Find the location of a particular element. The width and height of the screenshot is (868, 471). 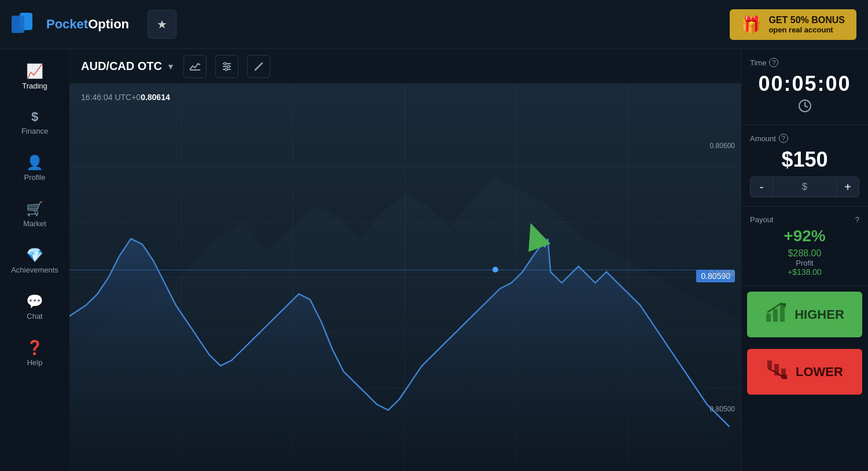

settings-button is located at coordinates (227, 67).